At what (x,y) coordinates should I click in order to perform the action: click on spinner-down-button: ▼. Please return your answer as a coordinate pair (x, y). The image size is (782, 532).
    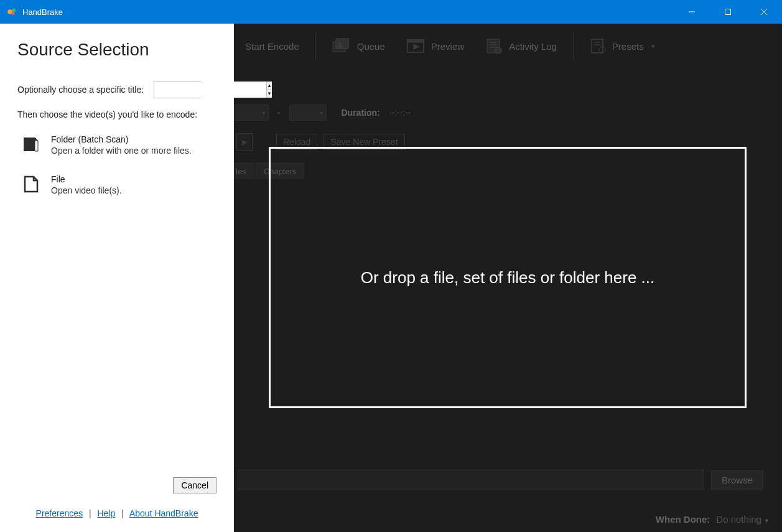
    Looking at the image, I should click on (269, 95).